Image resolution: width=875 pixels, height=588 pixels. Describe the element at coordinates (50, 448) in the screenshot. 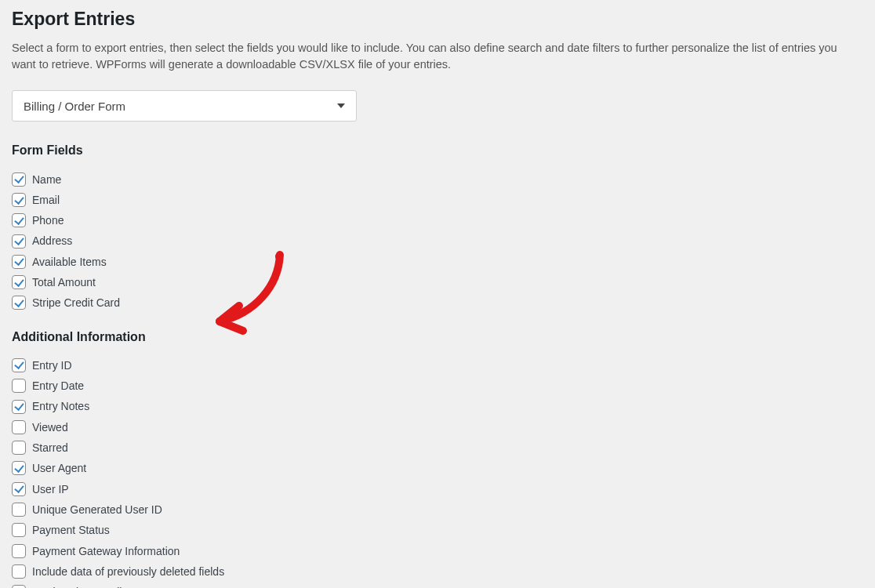

I see `checkbox-label: Starred` at that location.